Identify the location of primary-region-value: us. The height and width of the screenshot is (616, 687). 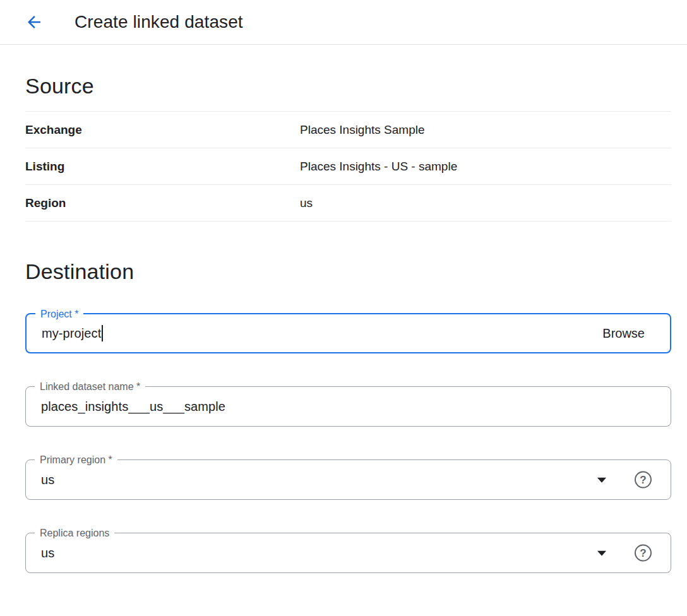
(48, 480).